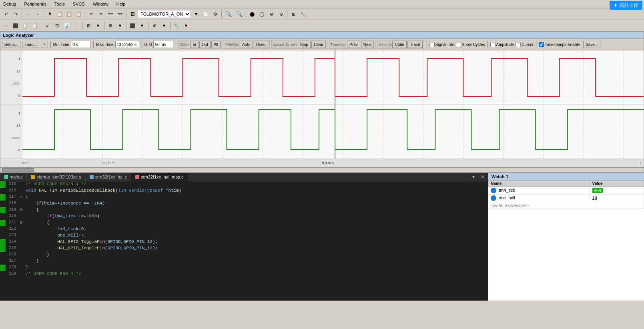  What do you see at coordinates (132, 26) in the screenshot?
I see `tb2-btn-11: ⬛` at bounding box center [132, 26].